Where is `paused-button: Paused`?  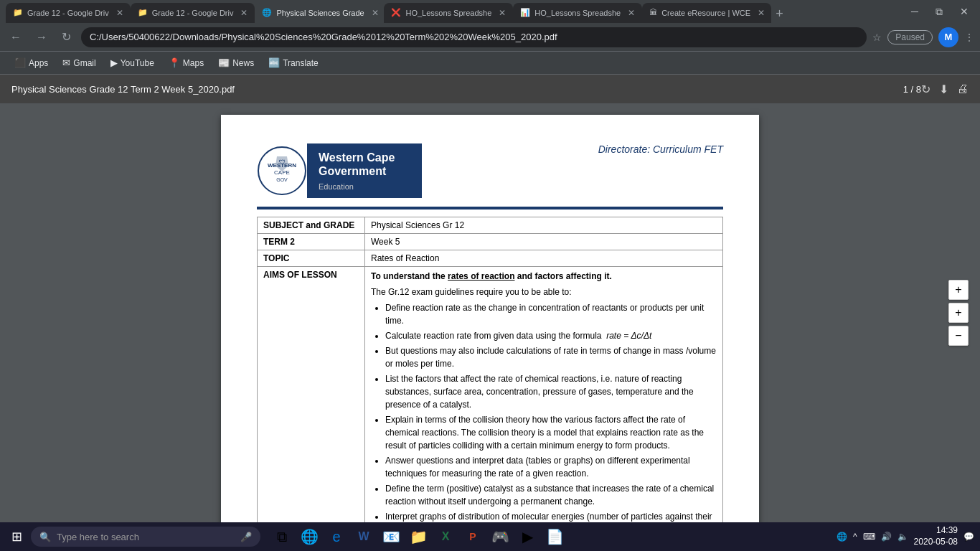 paused-button: Paused is located at coordinates (910, 37).